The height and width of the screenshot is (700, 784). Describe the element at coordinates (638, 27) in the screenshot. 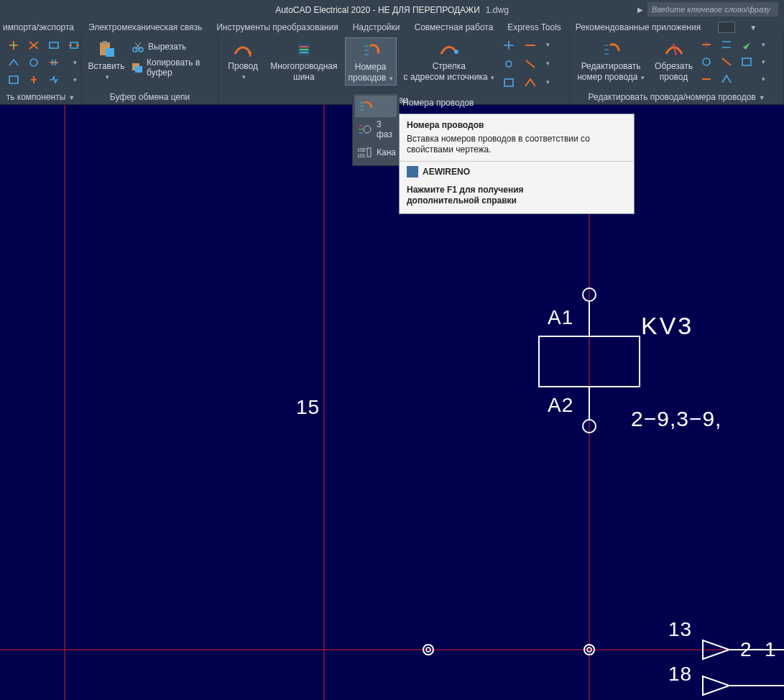

I see `tab-recommended-apps: Рекомендованные приложения` at that location.